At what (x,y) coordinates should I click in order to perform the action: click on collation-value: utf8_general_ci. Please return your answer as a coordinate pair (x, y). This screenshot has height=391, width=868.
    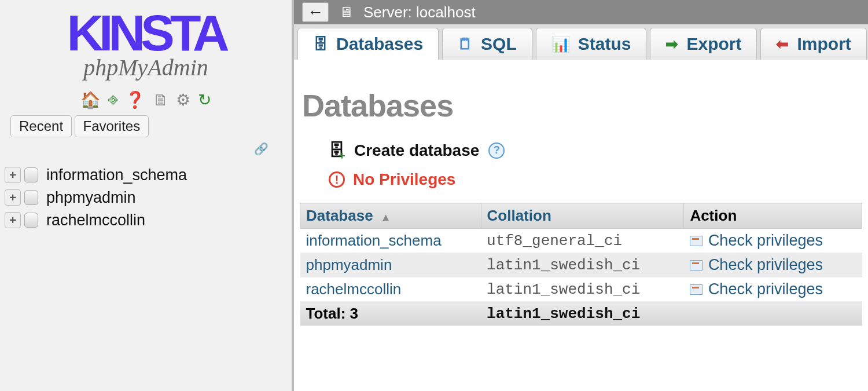
    Looking at the image, I should click on (582, 241).